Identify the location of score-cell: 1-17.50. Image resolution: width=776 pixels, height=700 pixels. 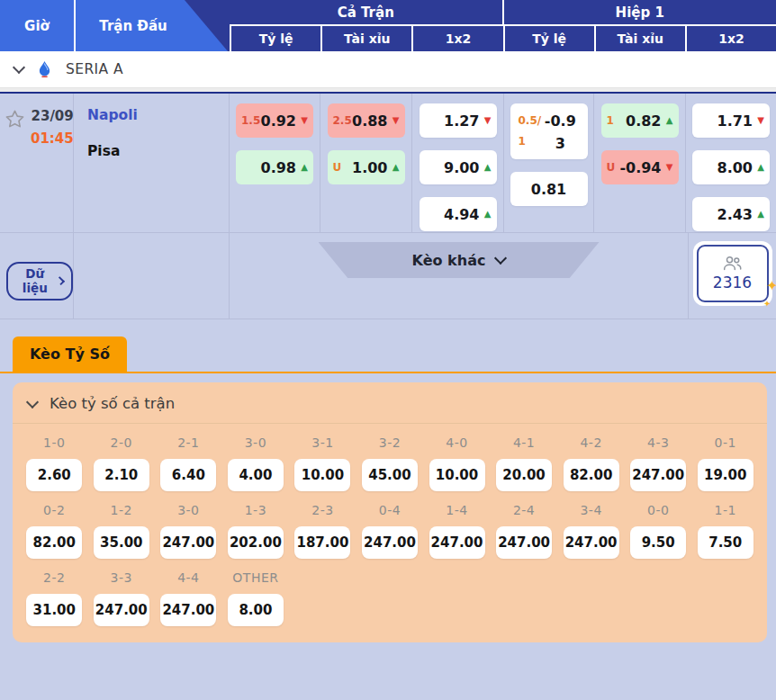
(726, 531).